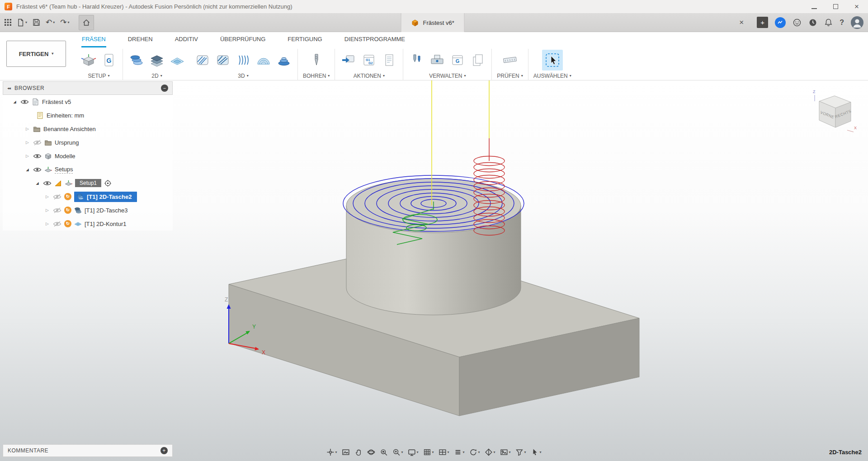  Describe the element at coordinates (86, 23) in the screenshot. I see `home-view-button` at that location.